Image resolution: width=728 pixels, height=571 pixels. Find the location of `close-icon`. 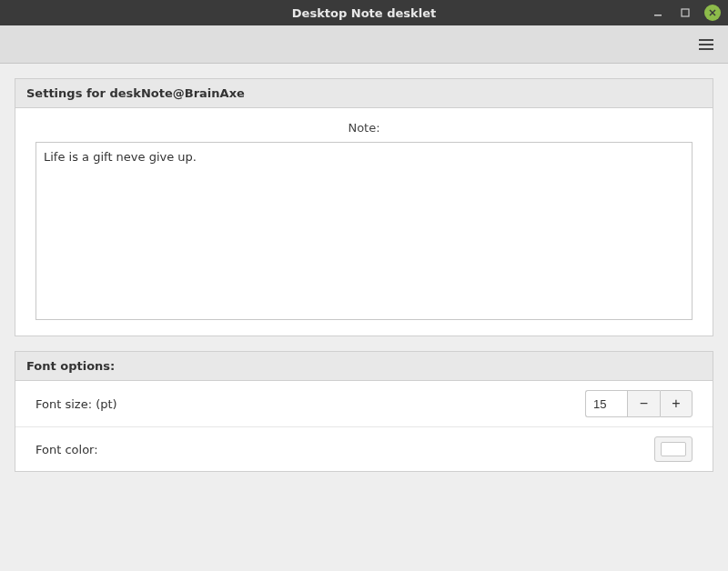

close-icon is located at coordinates (713, 13).